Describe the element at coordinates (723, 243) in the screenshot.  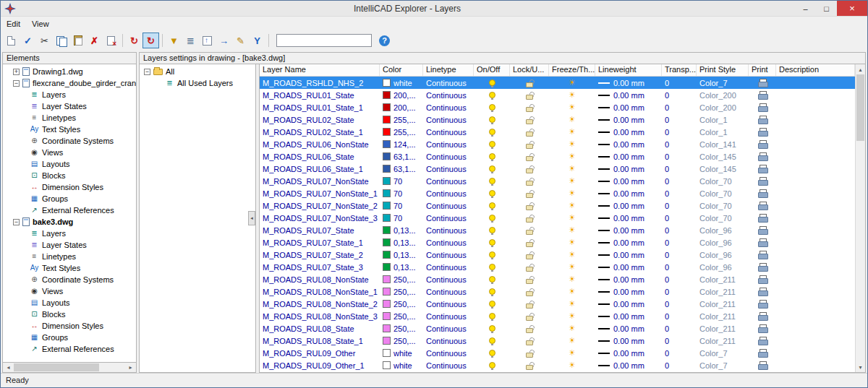
I see `print-style-cell: Color_96` at that location.